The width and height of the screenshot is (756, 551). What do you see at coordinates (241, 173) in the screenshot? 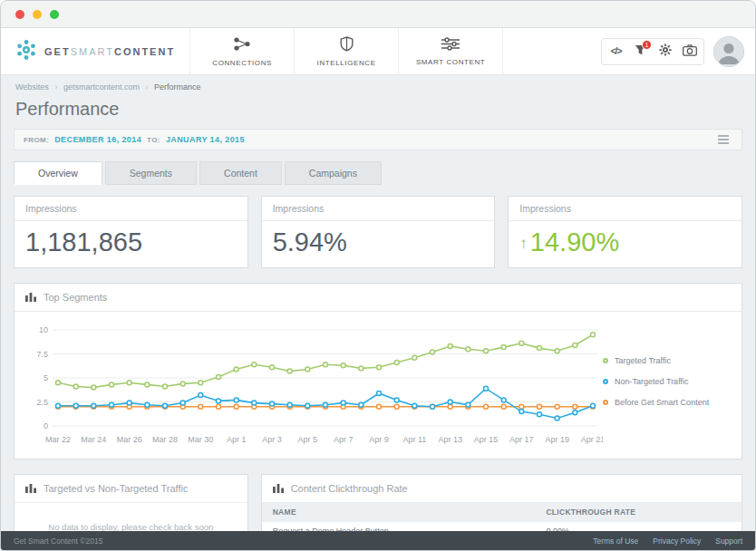
I see `tab-content: Content` at bounding box center [241, 173].